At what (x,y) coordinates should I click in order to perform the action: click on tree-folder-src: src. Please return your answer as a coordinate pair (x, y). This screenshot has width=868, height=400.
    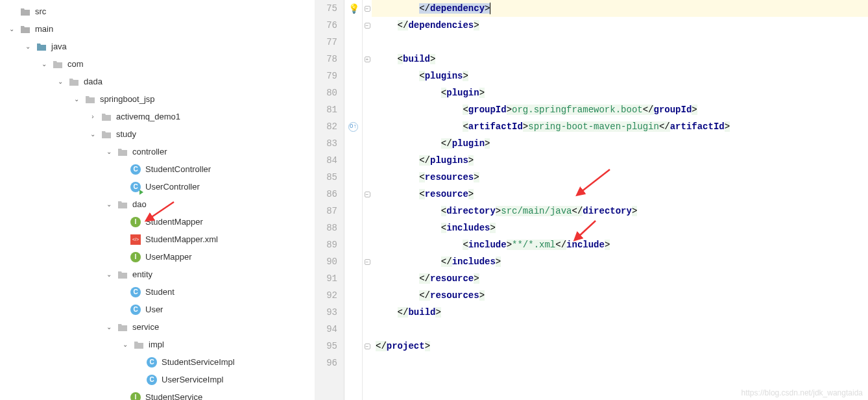
    Looking at the image, I should click on (157, 12).